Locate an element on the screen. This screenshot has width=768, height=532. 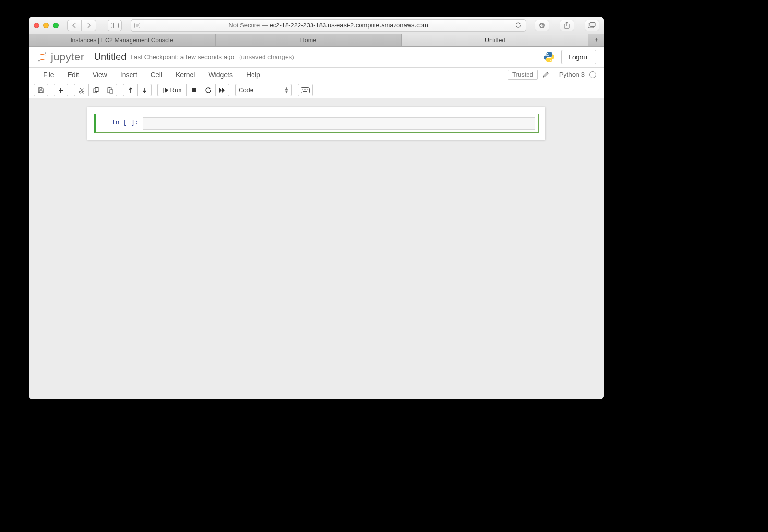
run-icon is located at coordinates (166, 90).